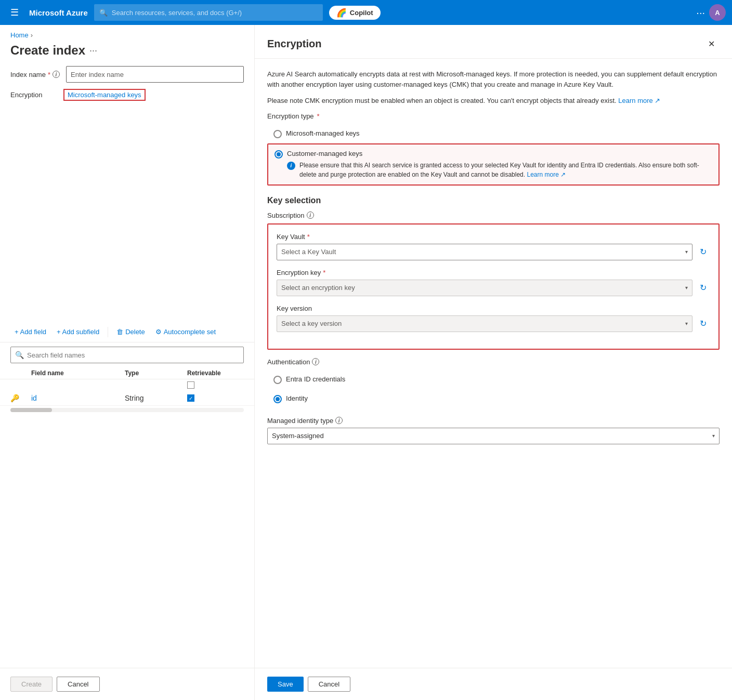  What do you see at coordinates (31, 684) in the screenshot?
I see `create-button: Create` at bounding box center [31, 684].